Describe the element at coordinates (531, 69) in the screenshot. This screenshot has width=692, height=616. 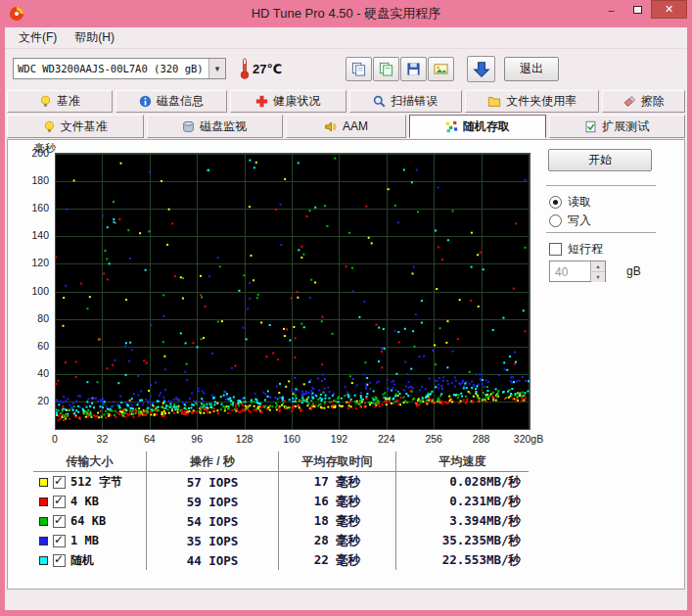
I see `exit-button: 退出` at that location.